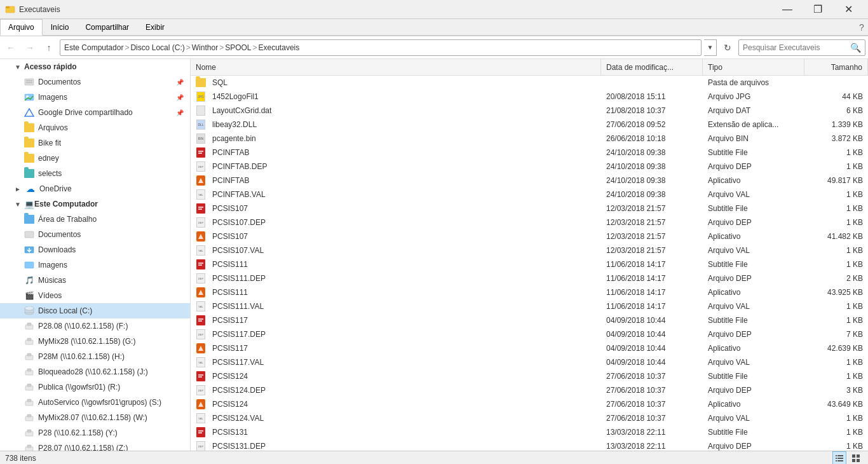 This screenshot has height=464, width=868. Describe the element at coordinates (381, 48) in the screenshot. I see `address-path: Este Computador > Disco Local (C:) > Win…` at that location.